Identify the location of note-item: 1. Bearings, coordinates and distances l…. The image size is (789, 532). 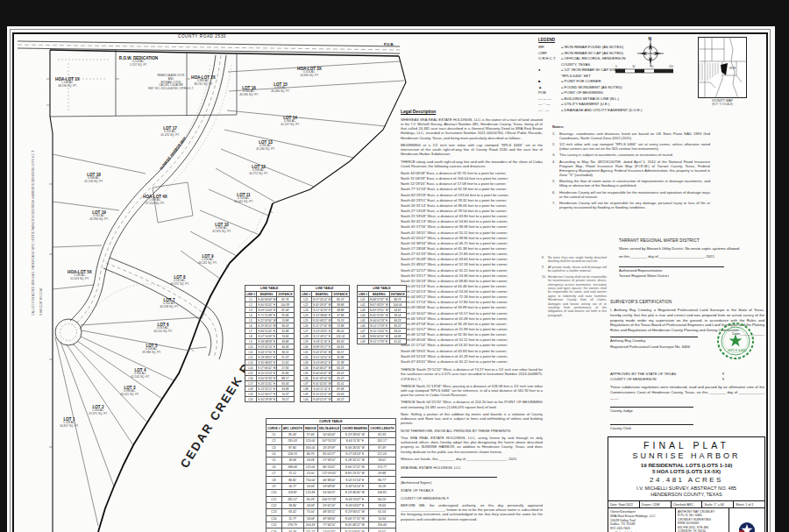
(631, 136).